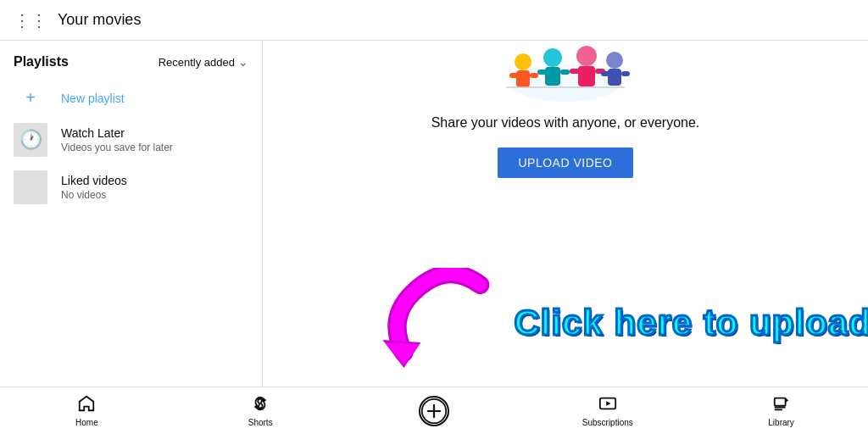 The height and width of the screenshot is (434, 868). What do you see at coordinates (86, 405) in the screenshot?
I see `home-icon` at bounding box center [86, 405].